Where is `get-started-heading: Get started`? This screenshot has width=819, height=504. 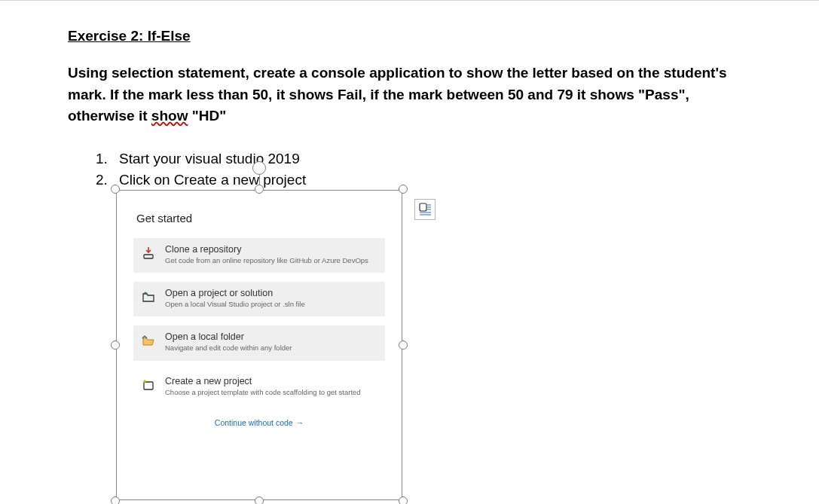
get-started-heading: Get started is located at coordinates (261, 218).